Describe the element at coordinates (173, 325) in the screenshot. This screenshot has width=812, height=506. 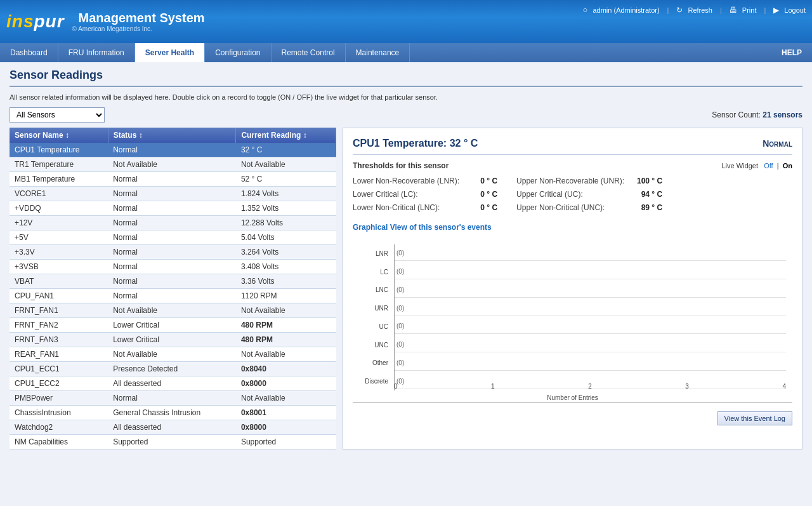
I see `table-row: FRNT_FAN2Lower Critical480 RPM` at that location.